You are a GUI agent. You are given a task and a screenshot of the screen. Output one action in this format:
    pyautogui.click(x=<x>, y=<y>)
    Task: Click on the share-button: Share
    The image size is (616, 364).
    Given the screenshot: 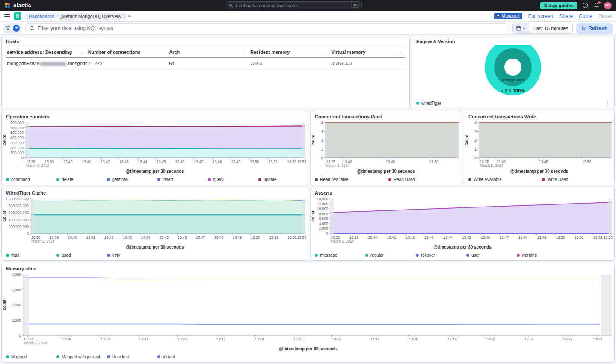 What is the action you would take?
    pyautogui.click(x=566, y=16)
    